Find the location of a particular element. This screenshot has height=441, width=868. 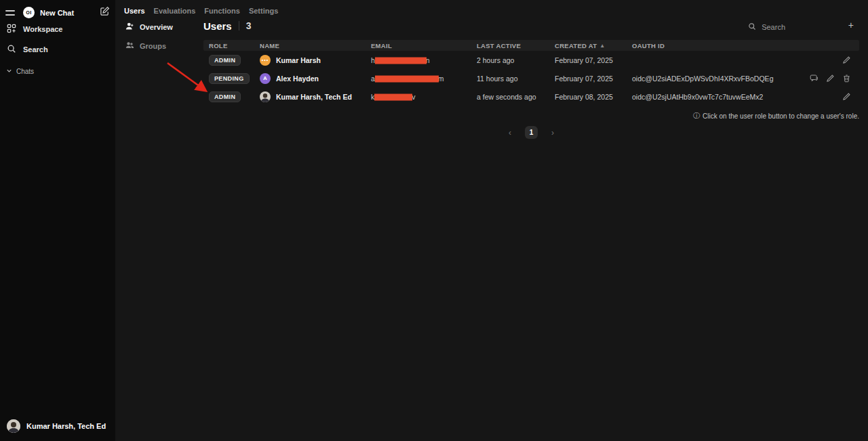

app-logo: OI is located at coordinates (28, 12).